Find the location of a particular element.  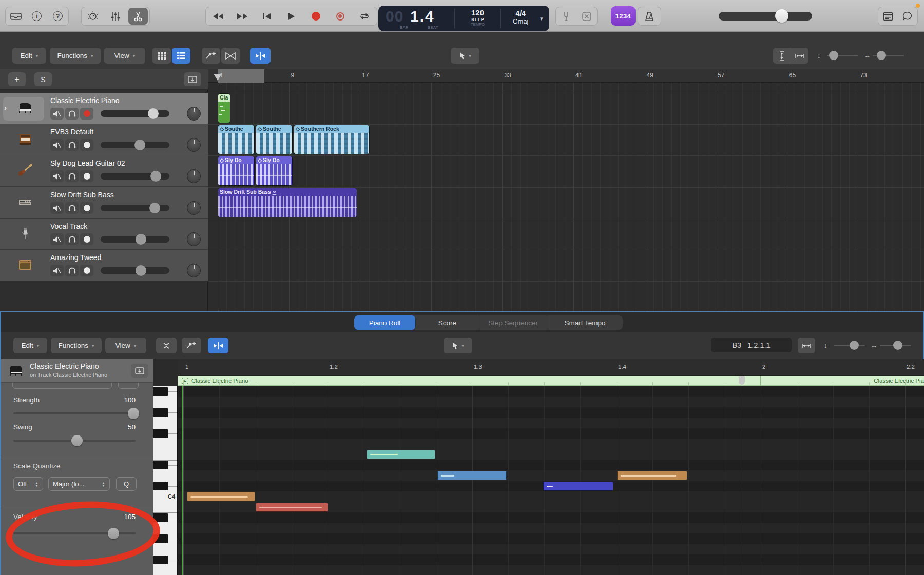

master-volume-slider is located at coordinates (765, 16).